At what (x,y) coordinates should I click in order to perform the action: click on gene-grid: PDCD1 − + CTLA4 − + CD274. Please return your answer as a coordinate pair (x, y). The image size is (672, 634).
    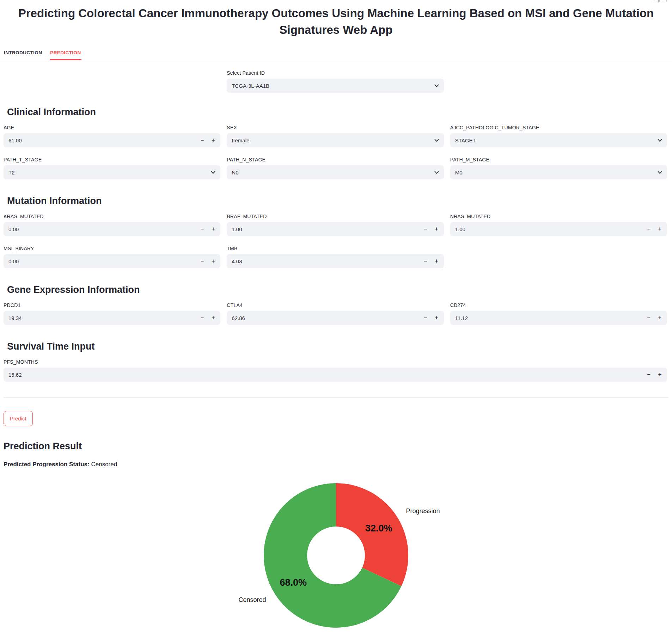
    Looking at the image, I should click on (335, 314).